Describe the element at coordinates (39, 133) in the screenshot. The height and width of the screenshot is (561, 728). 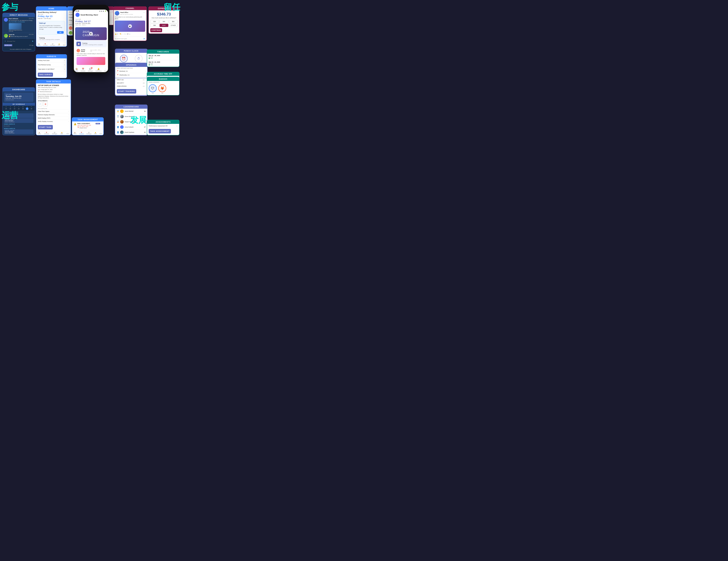
I see `task-nav-home: 🏠Home` at that location.